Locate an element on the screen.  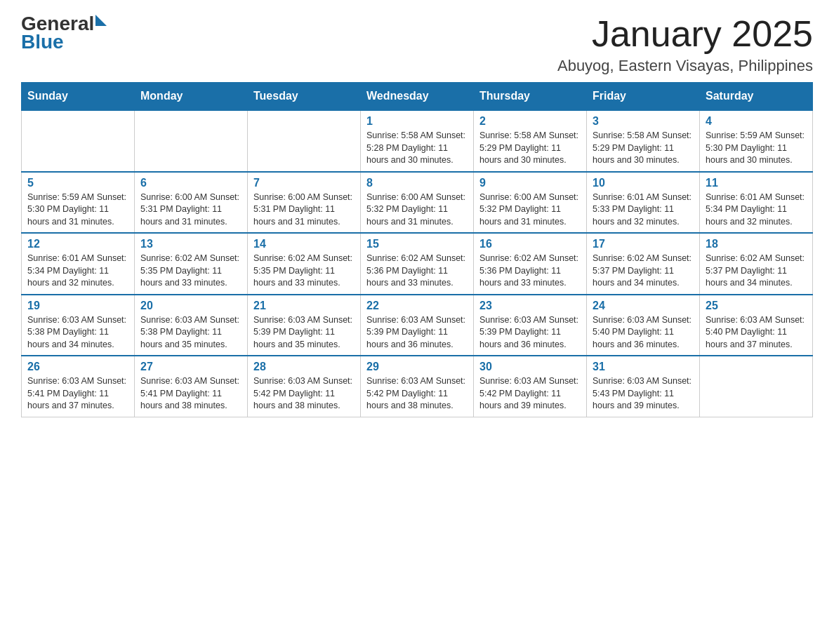
calendar-cell: 11Sunrise: 6:01 AM Sunset: 5:34 PM Dayli… is located at coordinates (757, 203).